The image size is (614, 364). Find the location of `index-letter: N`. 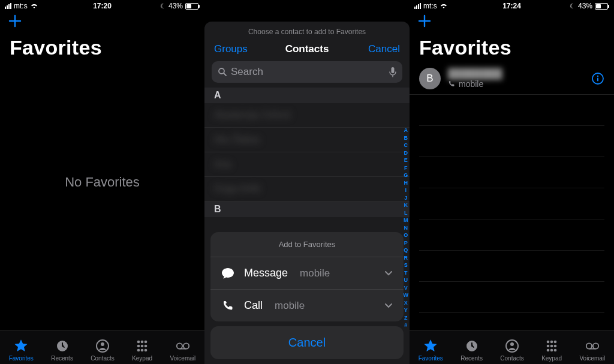

index-letter: N is located at coordinates (407, 228).